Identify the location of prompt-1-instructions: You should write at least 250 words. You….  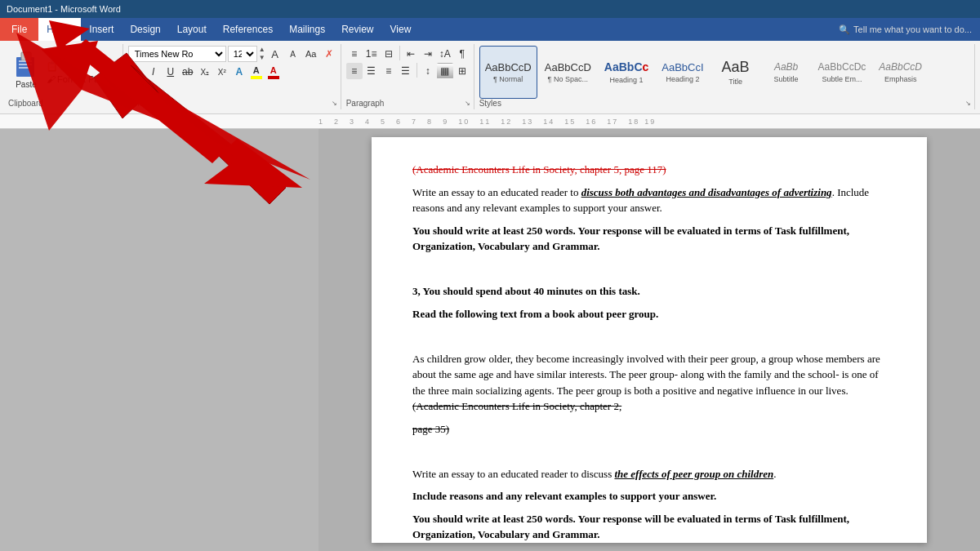
(649, 238).